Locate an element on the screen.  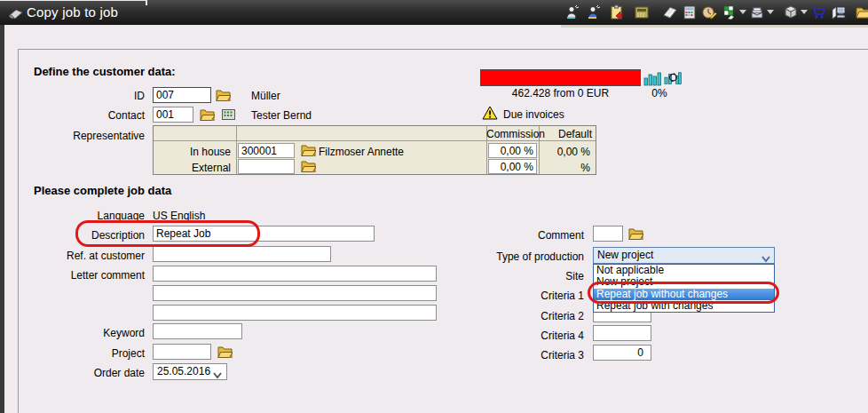
external-code-input is located at coordinates (266, 167).